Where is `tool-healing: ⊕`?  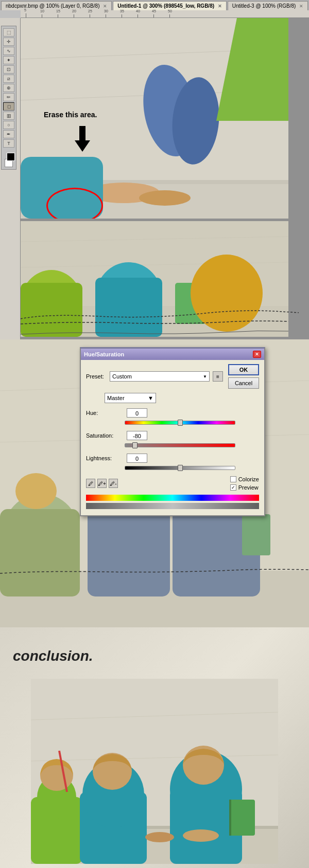 tool-healing: ⊕ is located at coordinates (9, 88).